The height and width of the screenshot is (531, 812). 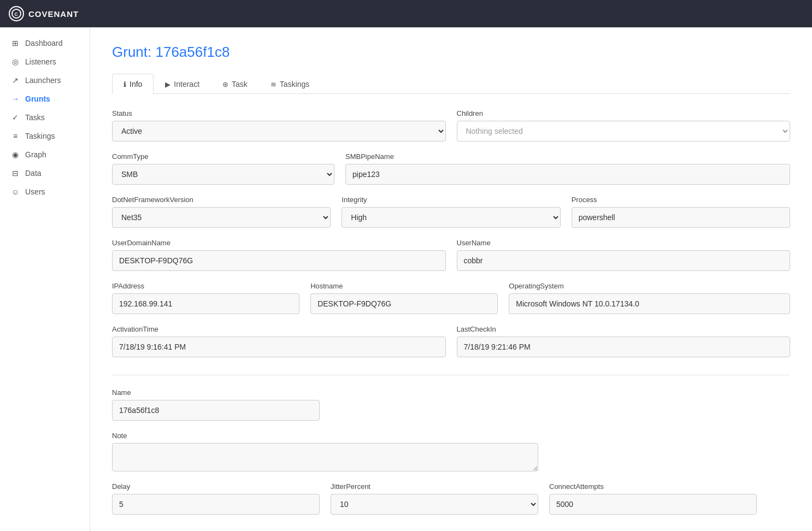 What do you see at coordinates (434, 504) in the screenshot?
I see `jitter-select: 10` at bounding box center [434, 504].